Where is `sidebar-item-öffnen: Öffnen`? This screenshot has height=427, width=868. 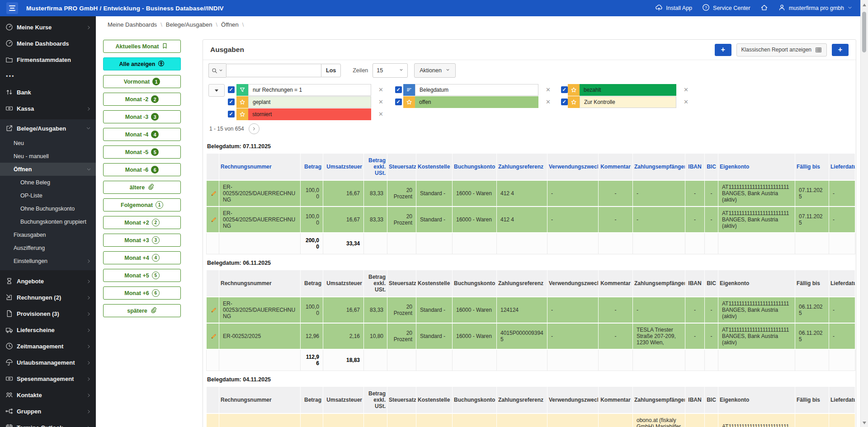 sidebar-item-öffnen: Öffnen is located at coordinates (48, 169).